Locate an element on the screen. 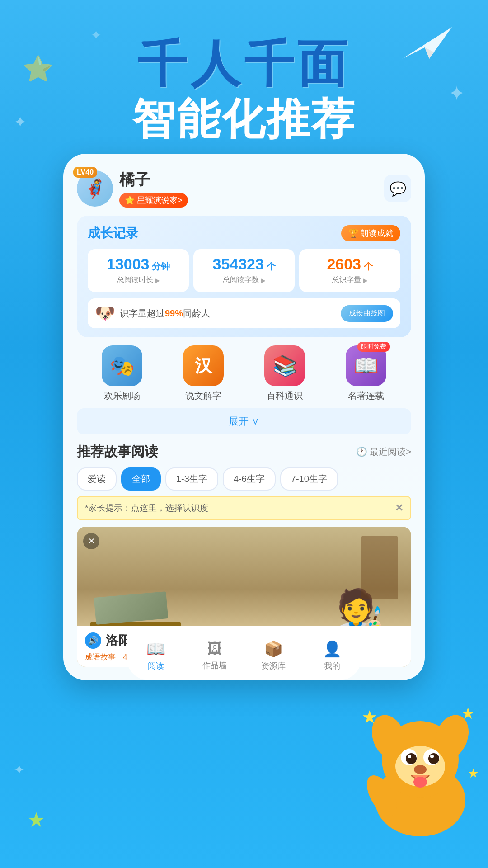 The image size is (488, 868). filter-tabs: 爱读 全部 1-3生字 4-6生字 7-10生字 is located at coordinates (244, 479).